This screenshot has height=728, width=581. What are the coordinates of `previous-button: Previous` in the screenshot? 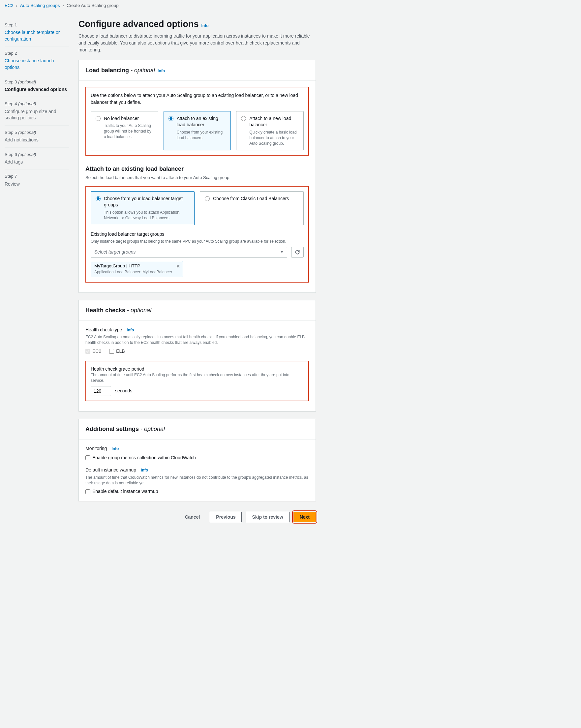 It's located at (226, 517).